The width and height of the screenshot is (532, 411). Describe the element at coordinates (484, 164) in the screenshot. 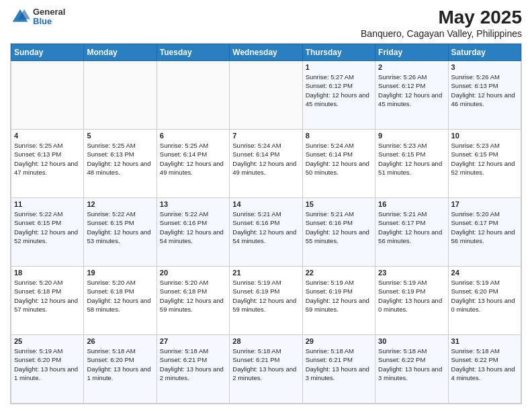

I see `calendar-cell: 10 Sunrise: 5:23 AM Sunset: 6:15 PM Dayl…` at that location.